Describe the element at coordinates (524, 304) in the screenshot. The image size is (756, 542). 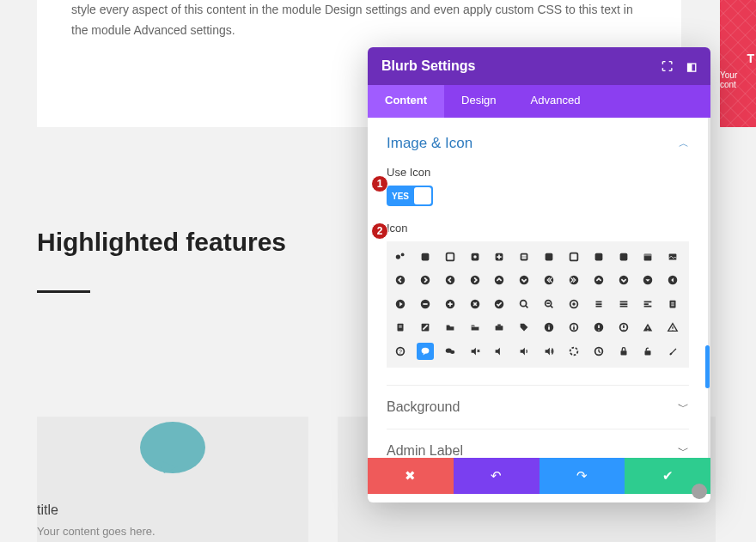
I see `zoom-in-icon` at that location.